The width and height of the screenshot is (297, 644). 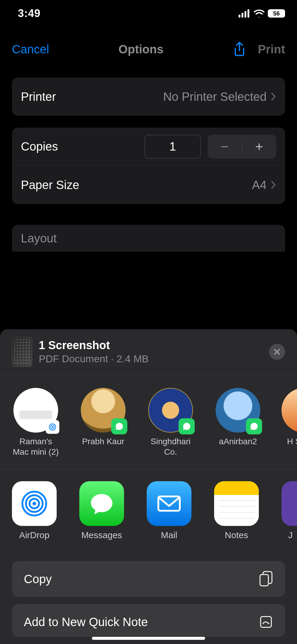 I want to click on app-label: J, so click(x=289, y=535).